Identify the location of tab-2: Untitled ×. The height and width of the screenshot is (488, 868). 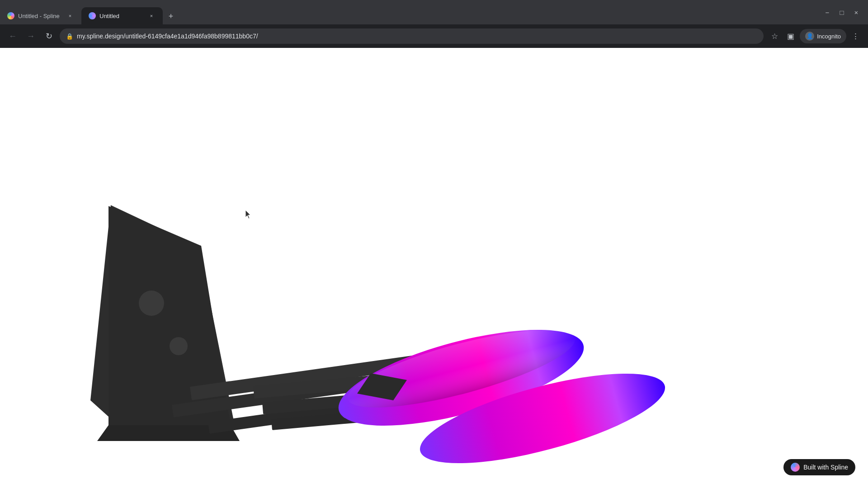
(122, 16).